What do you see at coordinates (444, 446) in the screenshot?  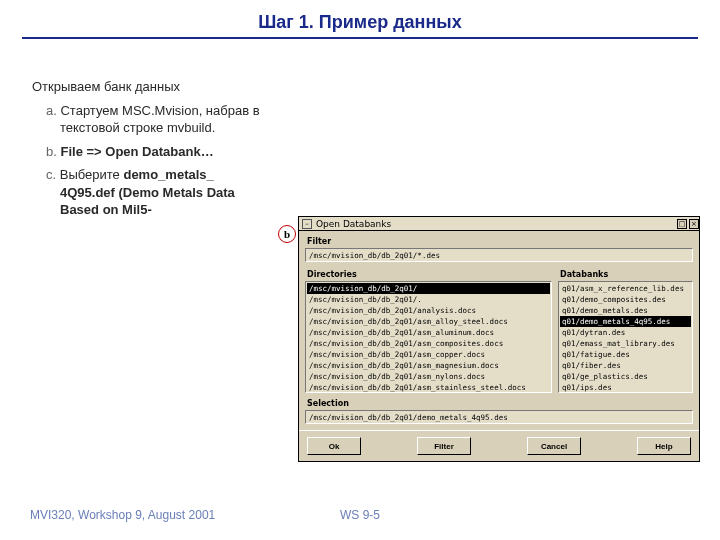 I see `filter-button: Filter` at bounding box center [444, 446].